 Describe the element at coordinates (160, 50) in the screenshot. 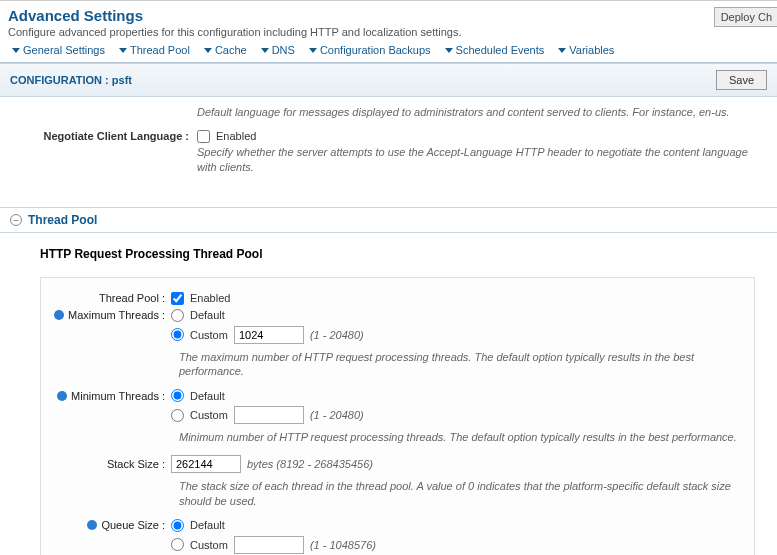

I see `tab-label: Thread Pool` at that location.